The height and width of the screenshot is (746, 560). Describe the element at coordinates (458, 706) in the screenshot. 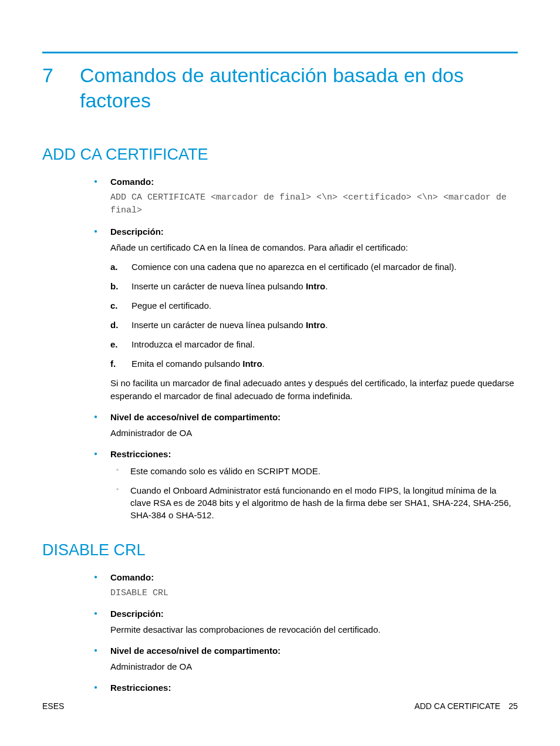

I see `footer-section: ADD CA CERTIFICATE` at that location.